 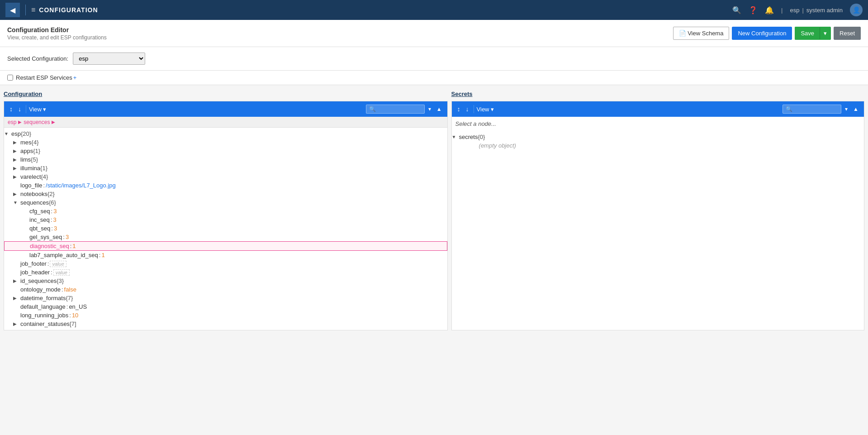 What do you see at coordinates (226, 246) in the screenshot?
I see `tree-node-diagnostic-seq: diagnostic_seq : 1` at bounding box center [226, 246].